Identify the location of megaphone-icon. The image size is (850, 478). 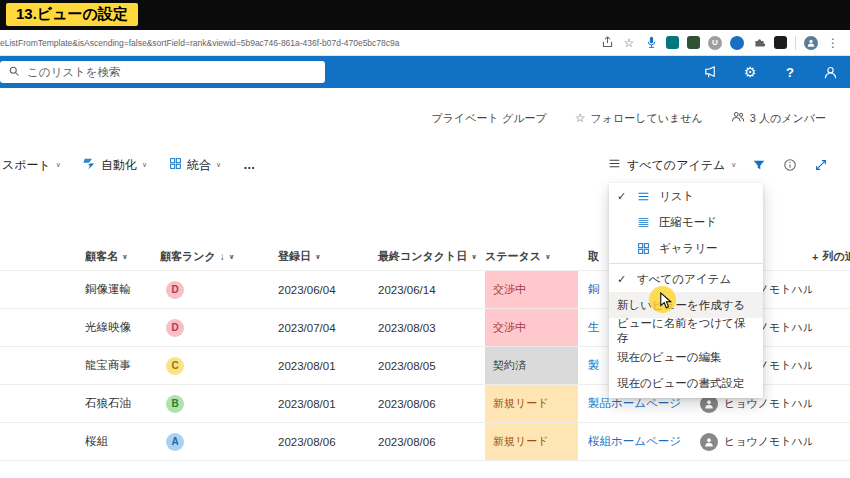
(710, 72).